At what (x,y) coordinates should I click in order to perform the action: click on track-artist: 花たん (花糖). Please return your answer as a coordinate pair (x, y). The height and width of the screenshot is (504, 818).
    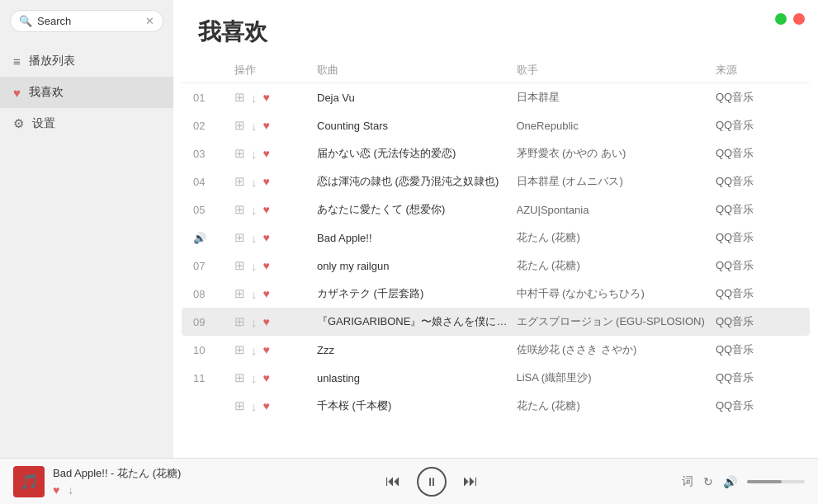
    Looking at the image, I should click on (617, 266).